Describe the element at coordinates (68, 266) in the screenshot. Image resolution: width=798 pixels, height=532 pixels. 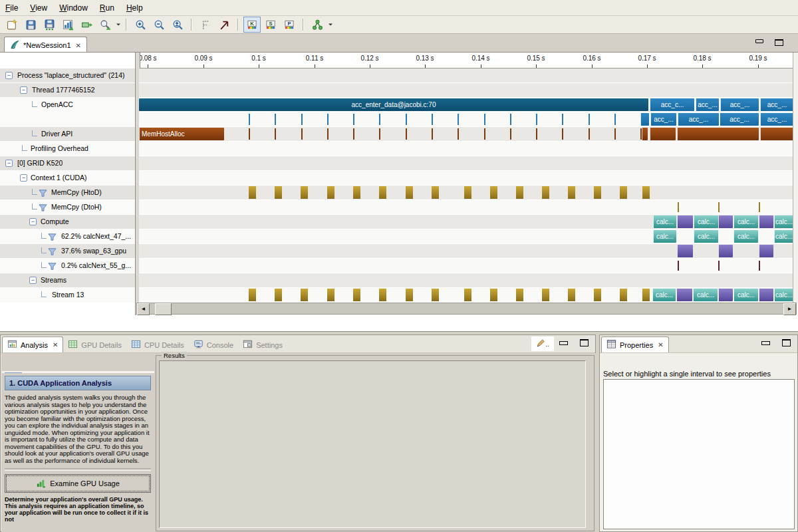
I see `tree-row-kernel-calcnext-55: 0.2% calcNext_55_g...` at that location.